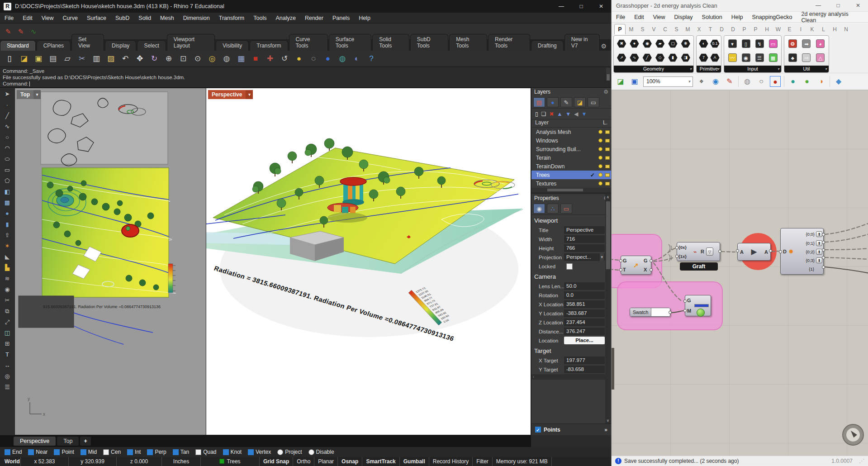  What do you see at coordinates (241, 59) in the screenshot?
I see `toolbar-icon: ▦` at bounding box center [241, 59].